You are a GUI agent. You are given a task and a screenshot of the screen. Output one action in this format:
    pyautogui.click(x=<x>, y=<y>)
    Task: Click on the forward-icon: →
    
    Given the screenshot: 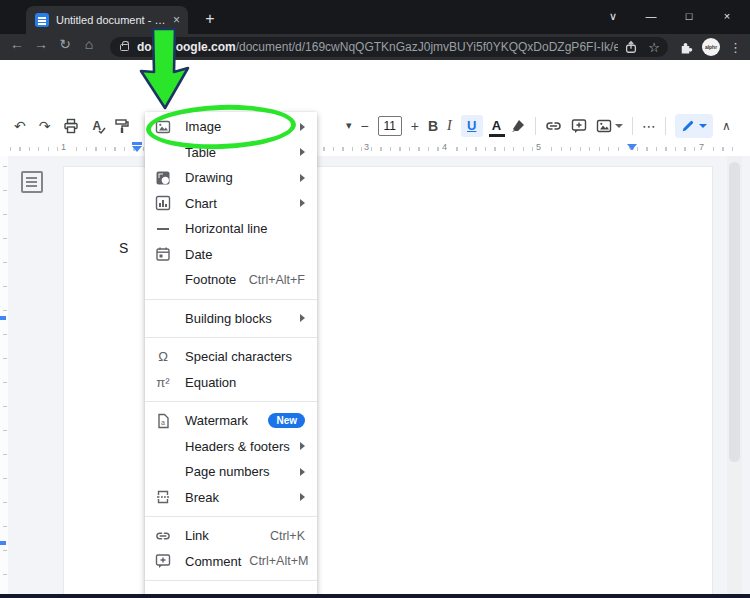 What is the action you would take?
    pyautogui.click(x=41, y=44)
    